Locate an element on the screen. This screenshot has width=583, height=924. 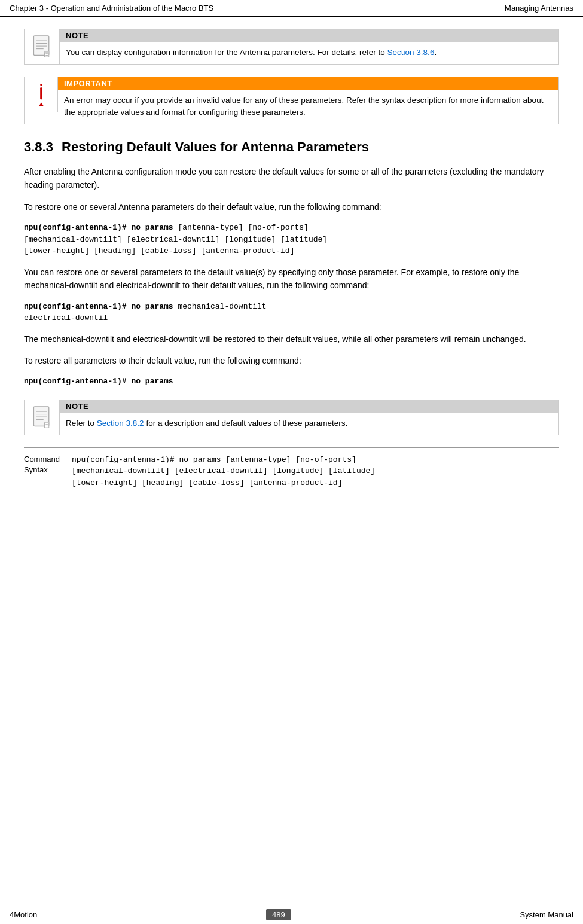
footer-page-number: 489 is located at coordinates (279, 915).